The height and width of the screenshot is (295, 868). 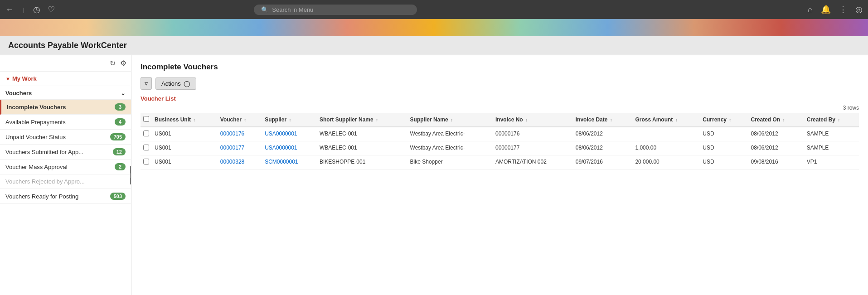 What do you see at coordinates (499, 148) in the screenshot?
I see `table-body: US001 00000176 USA0000001 WBAELEC-001 We…` at bounding box center [499, 148].